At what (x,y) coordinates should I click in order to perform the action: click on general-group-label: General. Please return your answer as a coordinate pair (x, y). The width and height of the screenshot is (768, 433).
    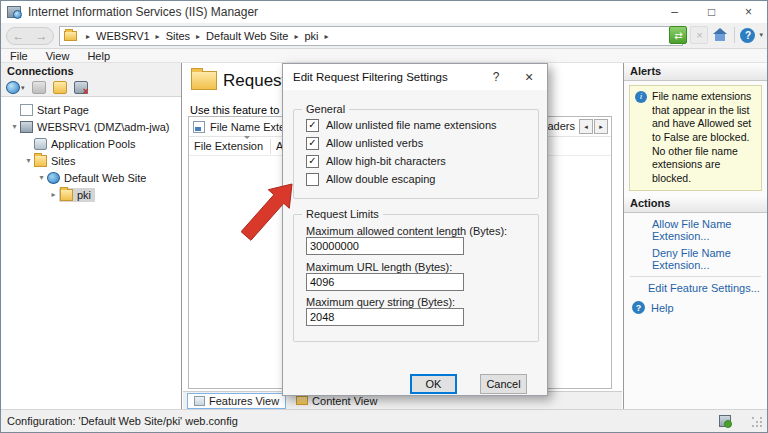
    Looking at the image, I should click on (326, 109).